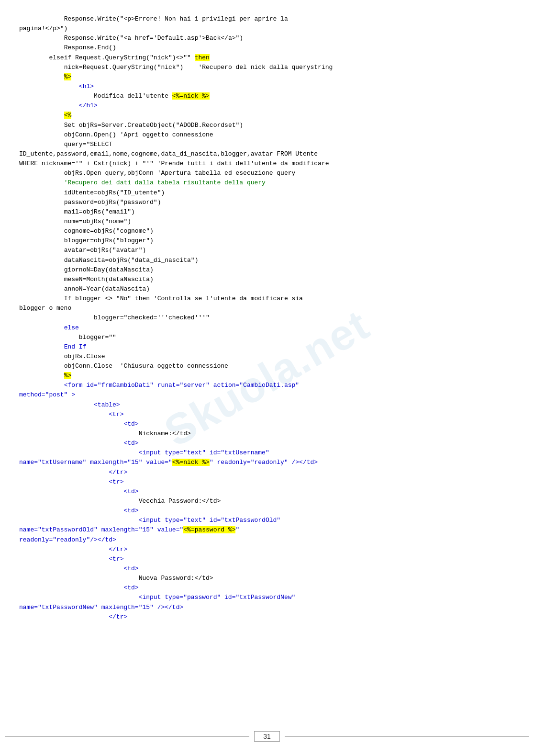  Describe the element at coordinates (267, 58) in the screenshot. I see `code-line: elseif Request.QueryString("nick")<>"" t…` at that location.